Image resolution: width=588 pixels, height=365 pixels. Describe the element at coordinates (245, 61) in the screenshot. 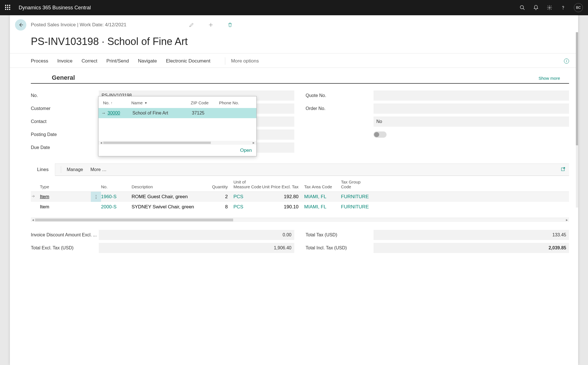

I see `more-options: More options` at that location.